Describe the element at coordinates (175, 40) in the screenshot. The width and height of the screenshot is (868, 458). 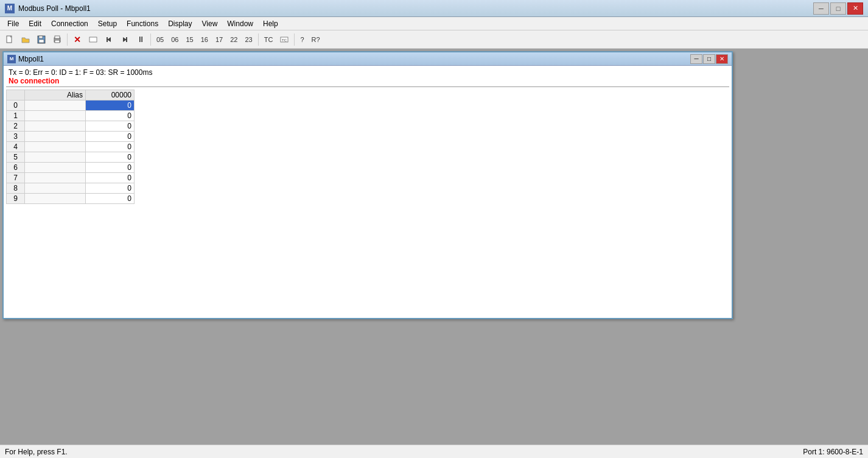
I see `fc06-button: 06` at that location.